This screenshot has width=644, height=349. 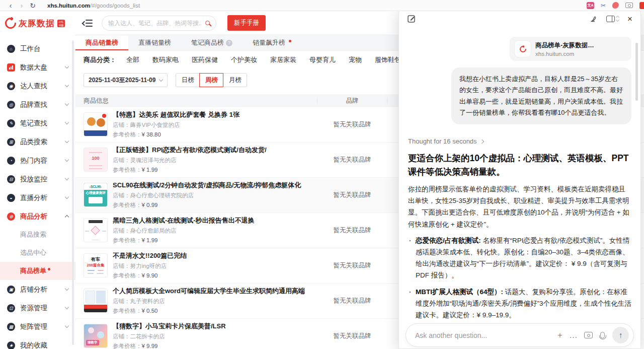 What do you see at coordinates (133, 60) in the screenshot?
I see `category-all: 全部` at bounding box center [133, 60].